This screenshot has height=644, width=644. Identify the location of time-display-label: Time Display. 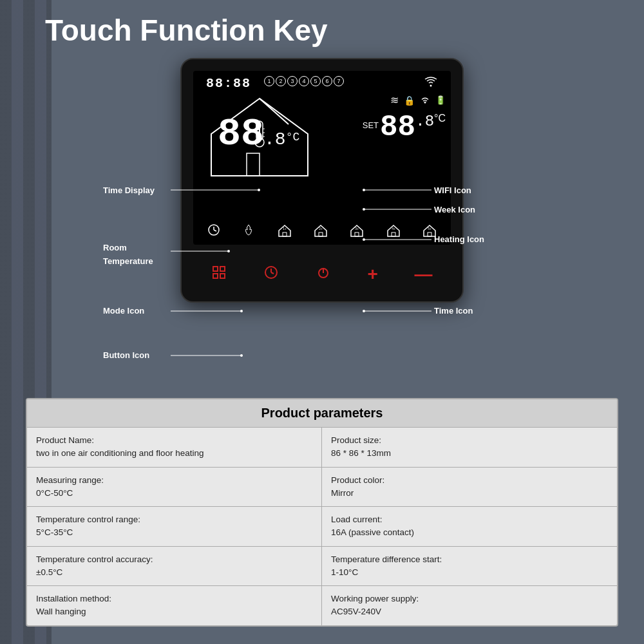
(129, 190).